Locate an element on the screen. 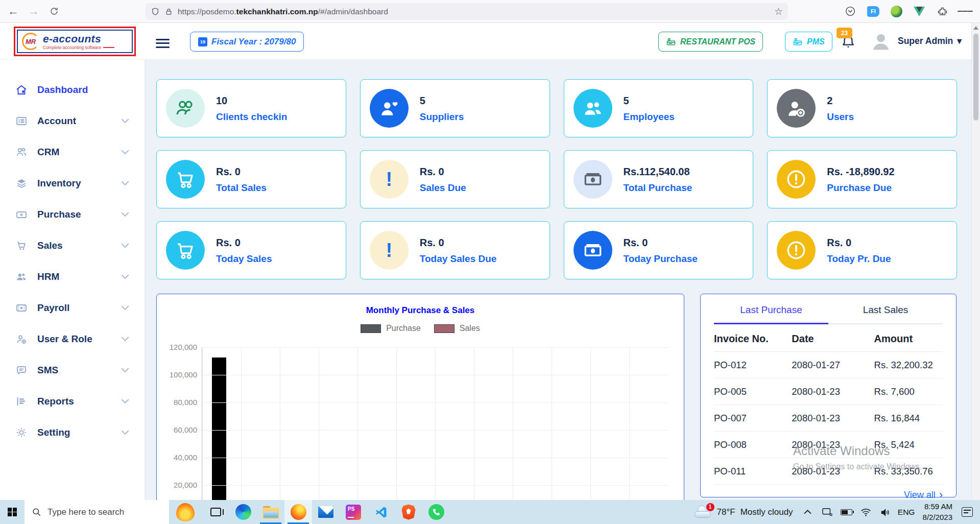 The width and height of the screenshot is (980, 524). taskbar-weather-flame-icon is located at coordinates (185, 512).